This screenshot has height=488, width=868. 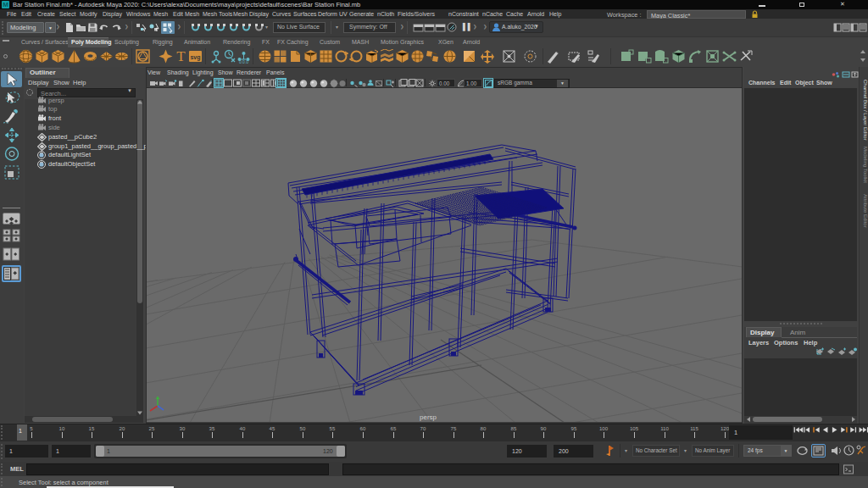 I want to click on svg-text: svg, so click(x=195, y=58).